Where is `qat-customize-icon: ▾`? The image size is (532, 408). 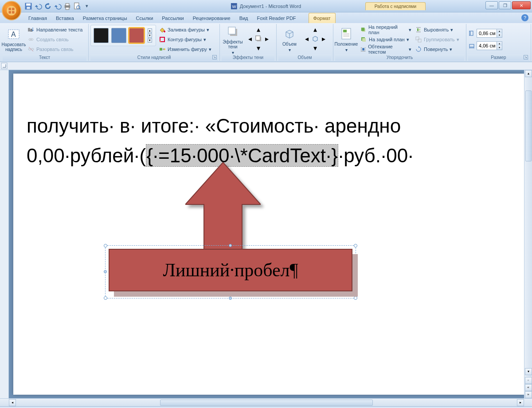
qat-customize-icon: ▾ is located at coordinates (87, 6).